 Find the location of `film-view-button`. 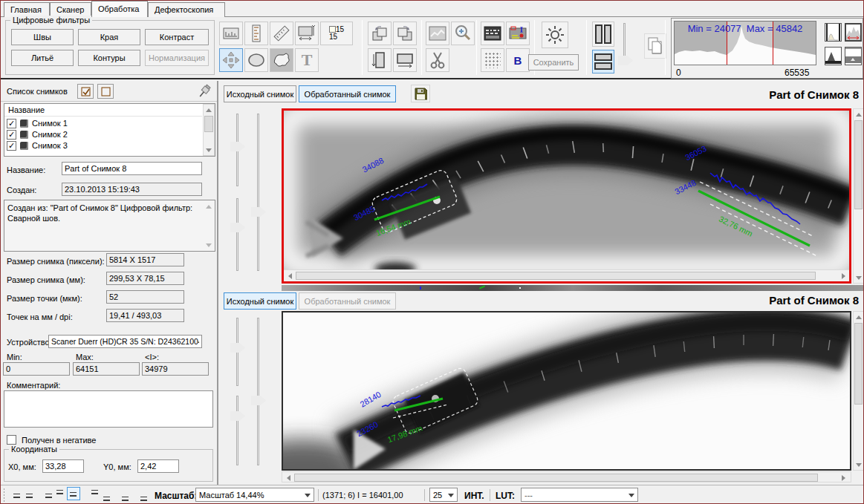

film-view-button is located at coordinates (493, 33).